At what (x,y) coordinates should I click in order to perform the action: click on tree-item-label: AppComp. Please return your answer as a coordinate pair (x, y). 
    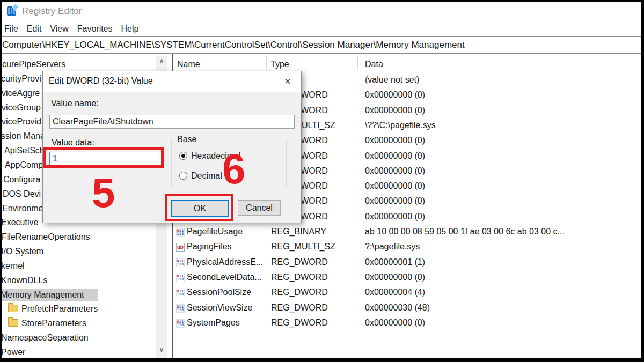
    Looking at the image, I should click on (24, 165).